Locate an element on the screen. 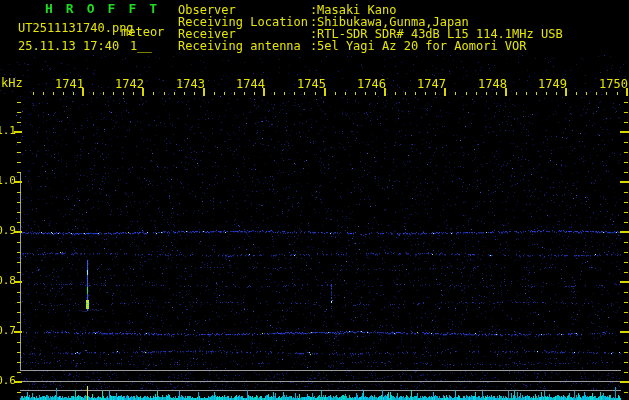 The height and width of the screenshot is (400, 629). time-tick-label: 1747 is located at coordinates (432, 84).